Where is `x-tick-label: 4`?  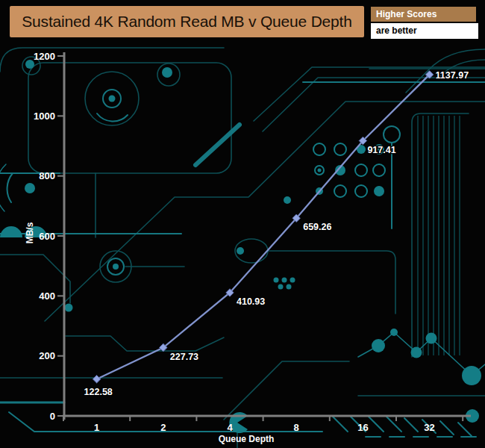 x-tick-label: 4 is located at coordinates (230, 427).